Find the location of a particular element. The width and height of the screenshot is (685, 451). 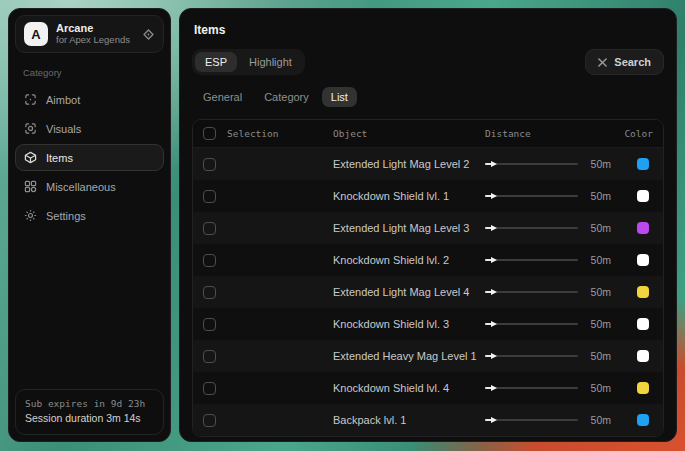

sidebar-item-settings: Settings is located at coordinates (90, 216).